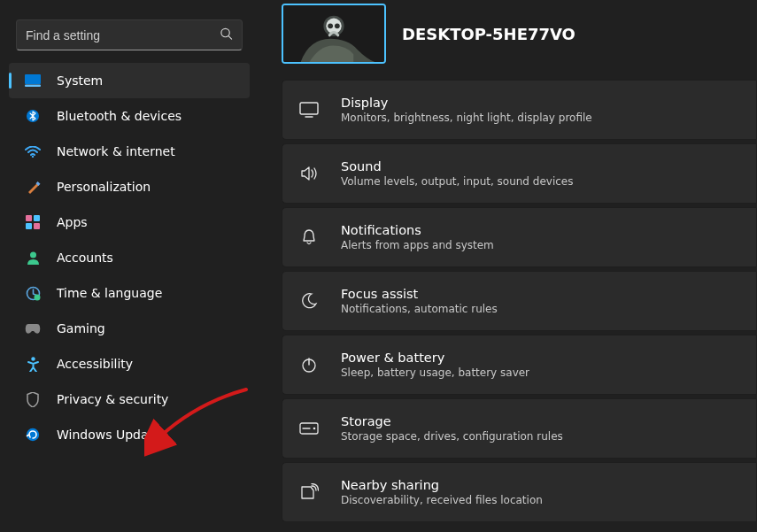 The image size is (757, 532). Describe the element at coordinates (519, 301) in the screenshot. I see `card-focus-assist: Focus assist Notifications, automatic ru…` at that location.